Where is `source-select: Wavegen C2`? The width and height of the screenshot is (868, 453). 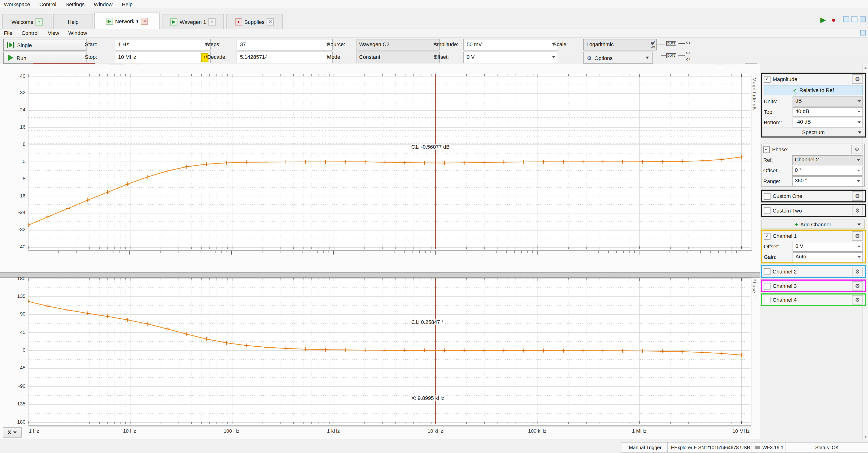 source-select: Wavegen C2 is located at coordinates (398, 44).